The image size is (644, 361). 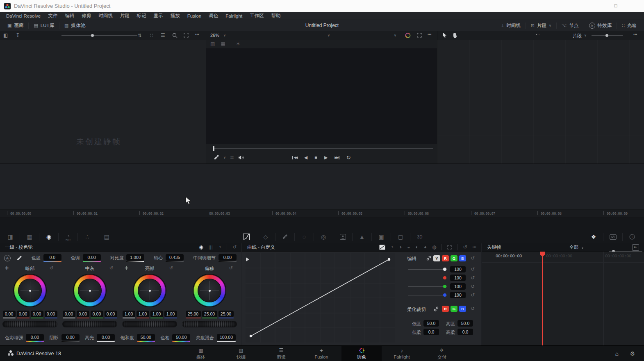 I want to click on viewer-more-icon: •••, so click(x=430, y=34).